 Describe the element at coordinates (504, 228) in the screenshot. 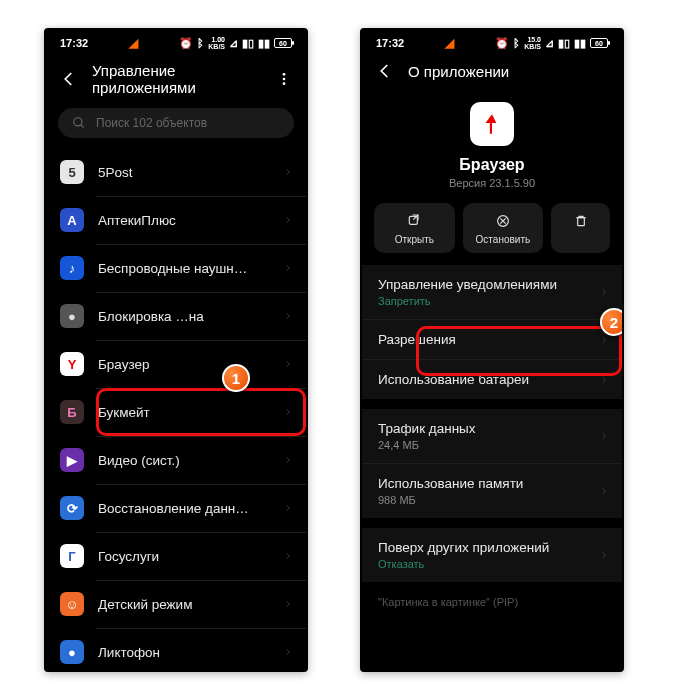

I see `stop-button: Остановить` at that location.